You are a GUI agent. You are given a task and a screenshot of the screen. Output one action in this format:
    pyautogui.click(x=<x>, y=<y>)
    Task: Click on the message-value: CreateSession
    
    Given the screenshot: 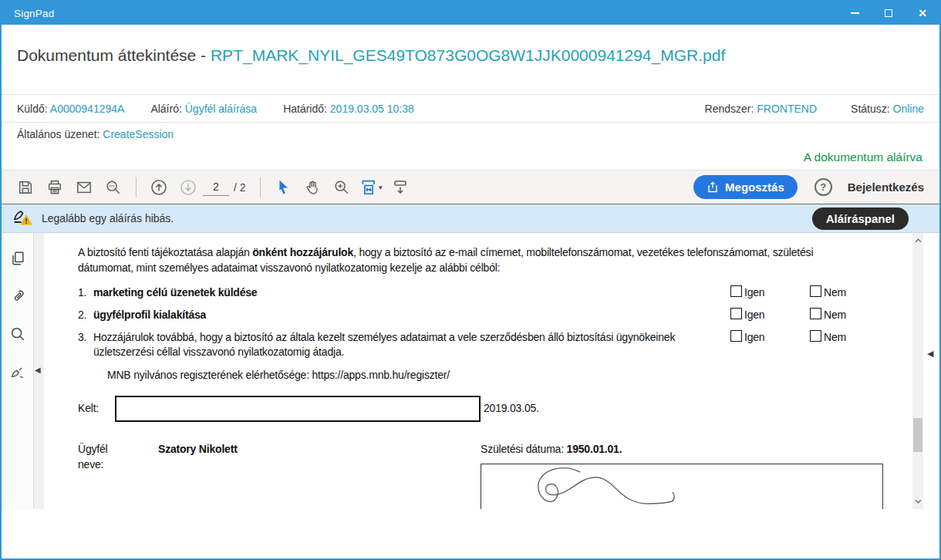 What is the action you would take?
    pyautogui.click(x=138, y=134)
    